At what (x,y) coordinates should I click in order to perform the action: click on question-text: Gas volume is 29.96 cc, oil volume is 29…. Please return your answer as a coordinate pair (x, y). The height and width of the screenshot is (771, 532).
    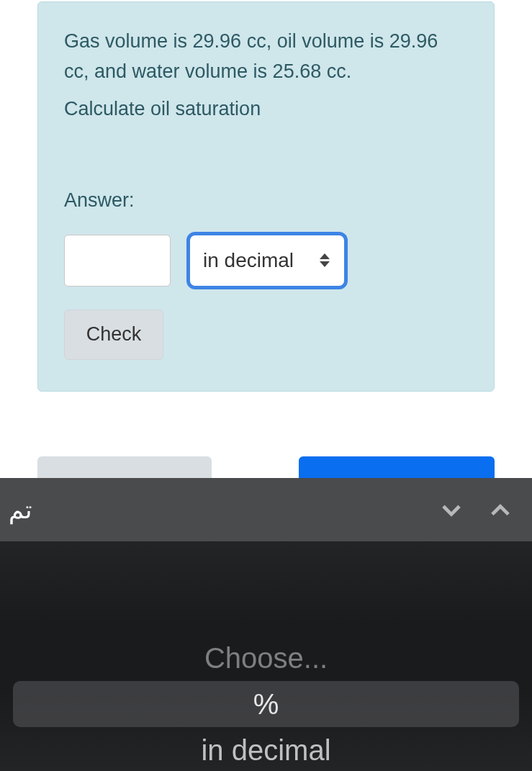
    Looking at the image, I should click on (266, 76).